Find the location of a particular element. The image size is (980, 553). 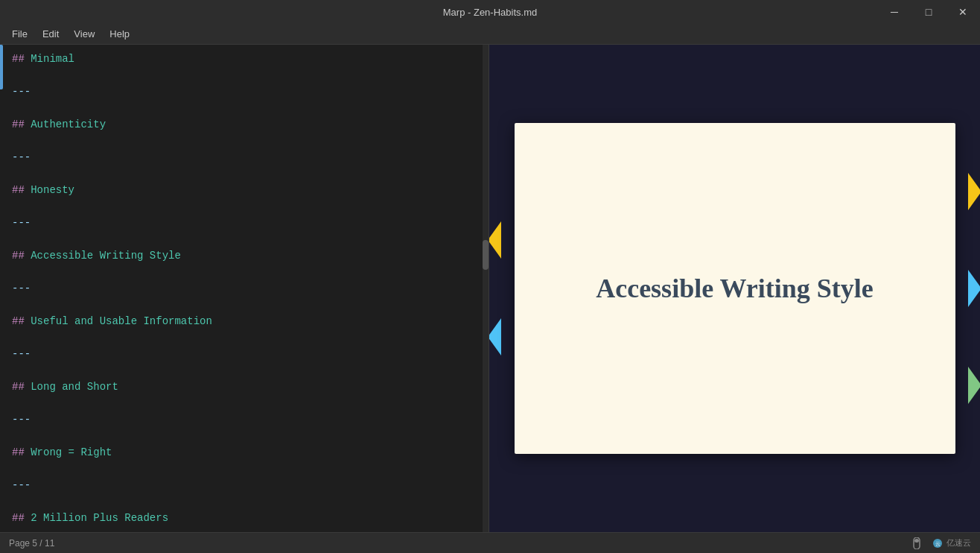

title-bar-controls: ─ □ ✕ is located at coordinates (929, 12).